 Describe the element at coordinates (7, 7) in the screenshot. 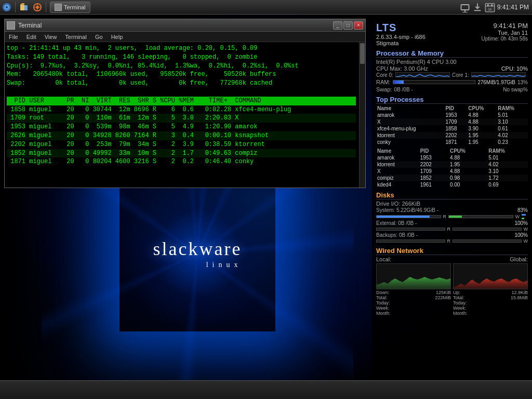

I see `taskbar-app-menu-icon` at that location.